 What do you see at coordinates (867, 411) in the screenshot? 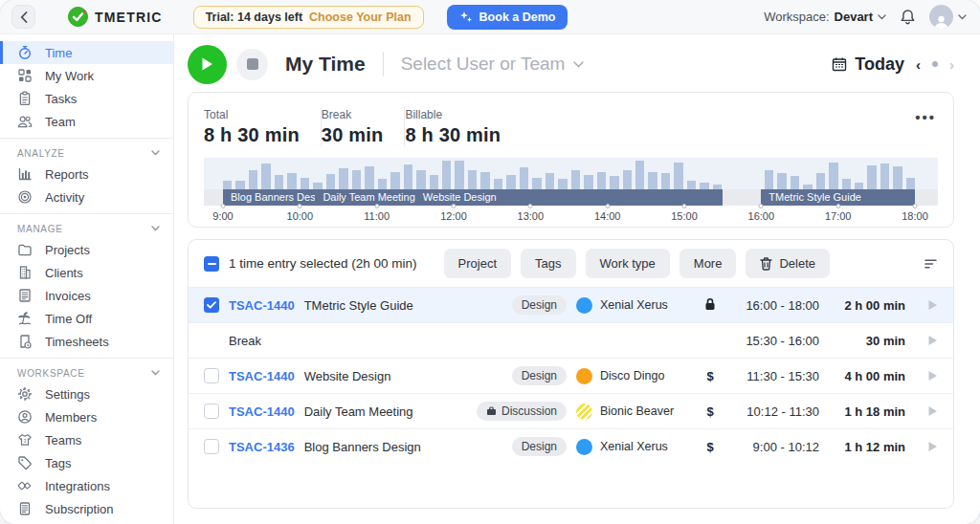
I see `entry-duration: 1 h 18 min` at bounding box center [867, 411].